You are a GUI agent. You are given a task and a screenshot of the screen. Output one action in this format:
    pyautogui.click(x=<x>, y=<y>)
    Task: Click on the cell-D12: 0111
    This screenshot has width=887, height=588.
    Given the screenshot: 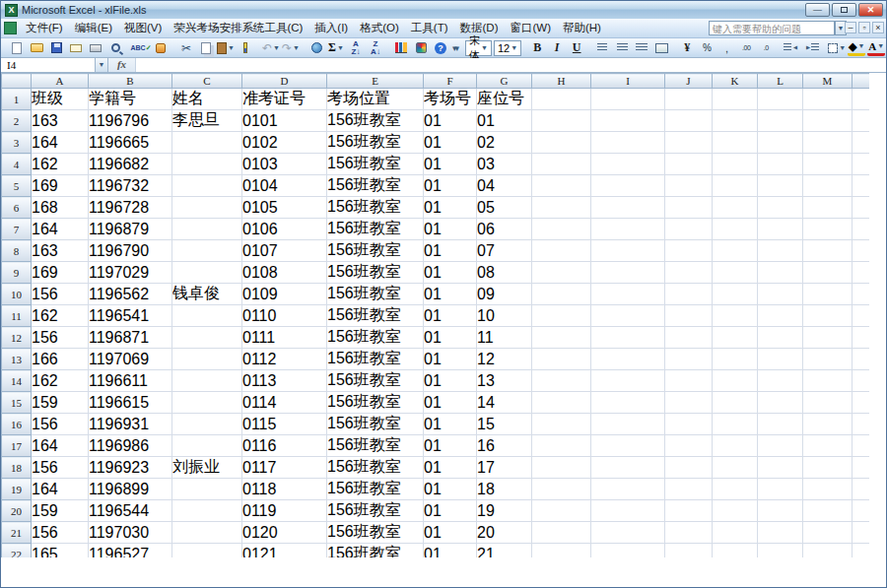 What is the action you would take?
    pyautogui.click(x=285, y=338)
    